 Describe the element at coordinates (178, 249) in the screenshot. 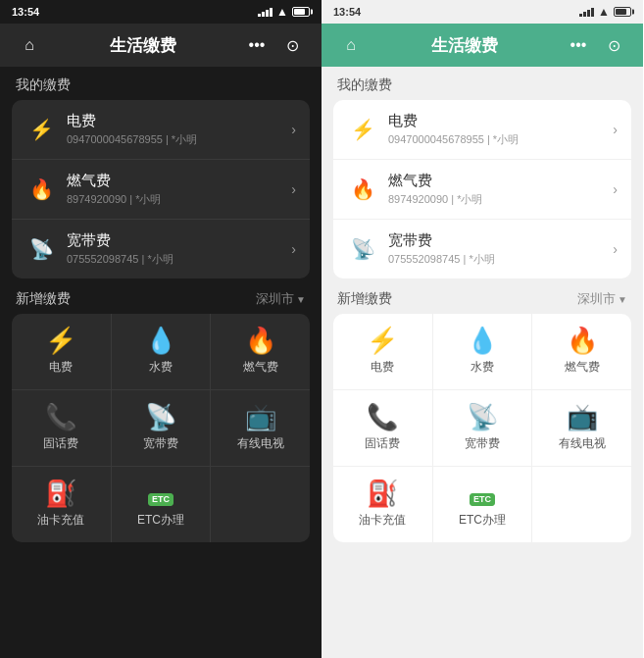

I see `dark-broadband-info: 宽带费 075552098745 | *小明` at that location.